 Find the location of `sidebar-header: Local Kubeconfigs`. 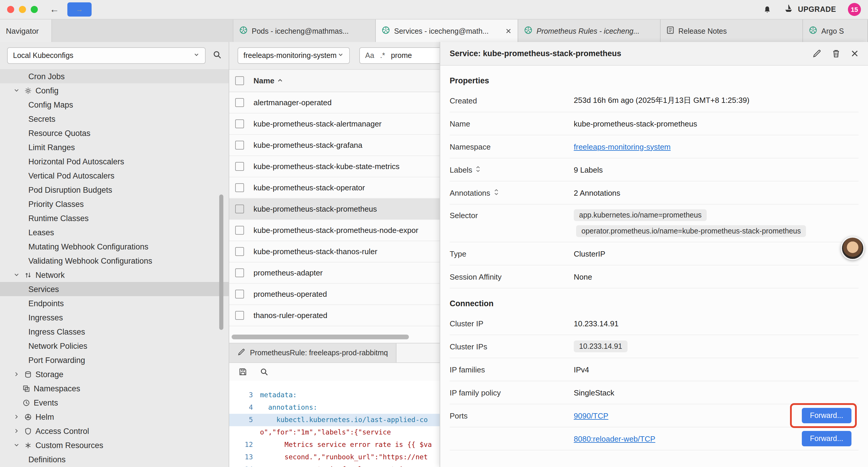

sidebar-header: Local Kubeconfigs is located at coordinates (115, 55).